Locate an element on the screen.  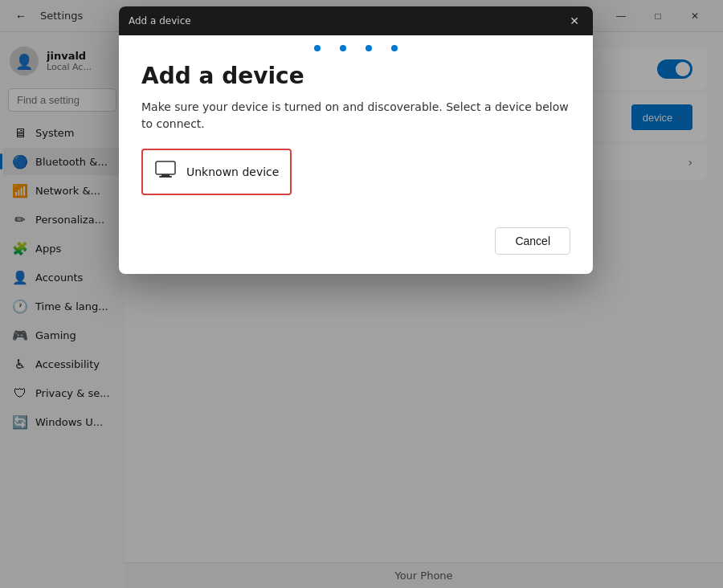
cancel-button: Cancel is located at coordinates (533, 241).